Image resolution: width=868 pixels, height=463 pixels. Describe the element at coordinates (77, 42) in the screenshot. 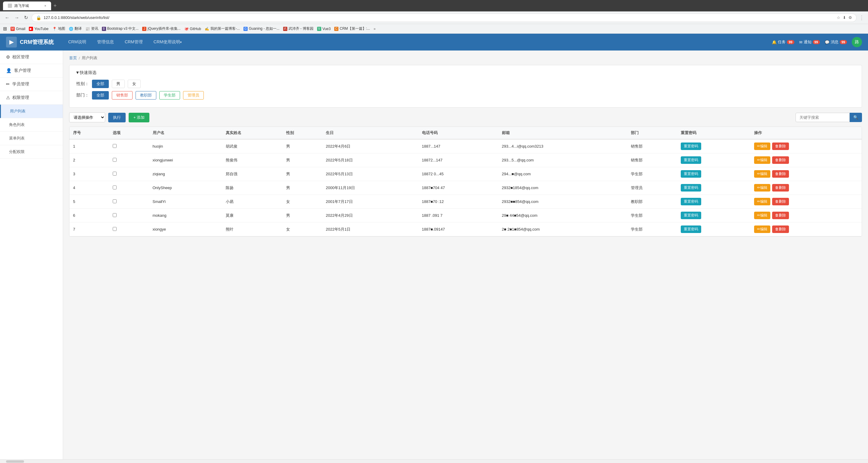

I see `nav-crm-intro: CRM说明` at that location.